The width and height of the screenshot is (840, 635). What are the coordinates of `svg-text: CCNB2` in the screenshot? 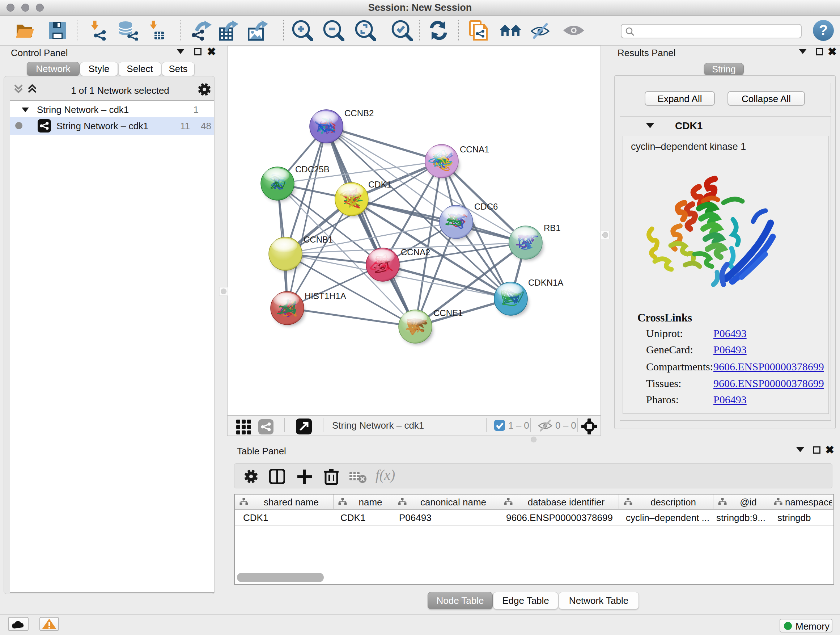 It's located at (359, 113).